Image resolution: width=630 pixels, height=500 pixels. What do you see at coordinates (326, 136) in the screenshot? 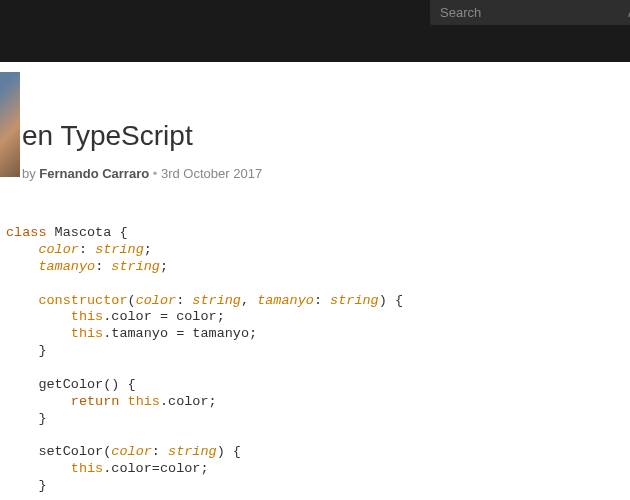
I see `page-title: en TypeScript` at bounding box center [326, 136].